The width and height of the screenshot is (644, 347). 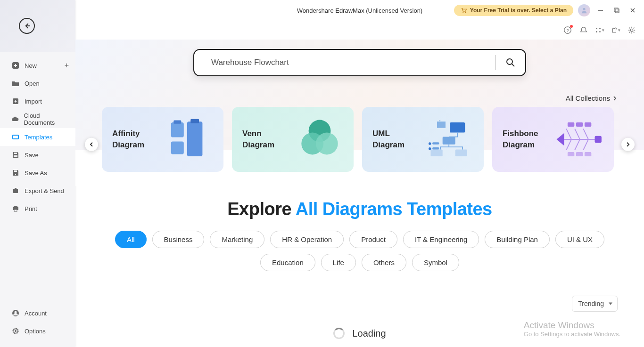 I want to click on pill-building: Building Plan, so click(x=517, y=239).